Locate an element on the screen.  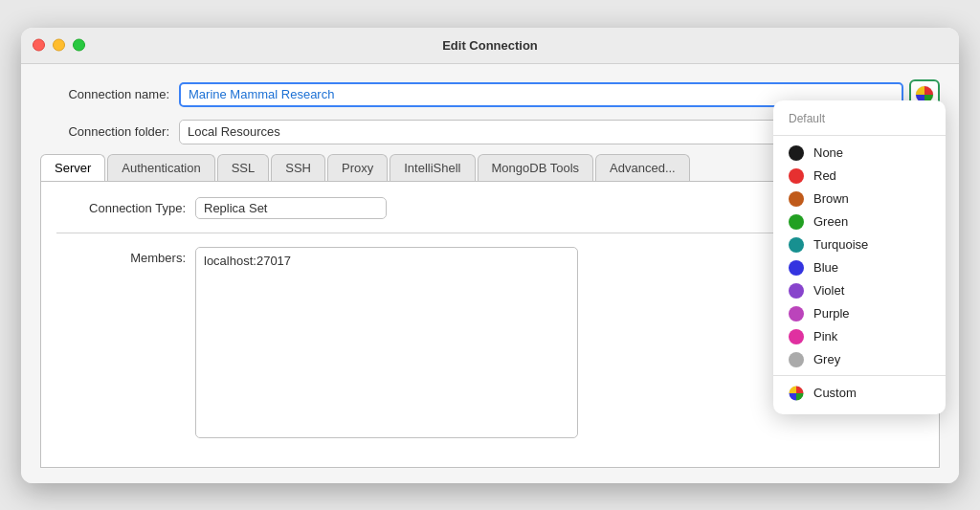
color-option-green: Green is located at coordinates (859, 222).